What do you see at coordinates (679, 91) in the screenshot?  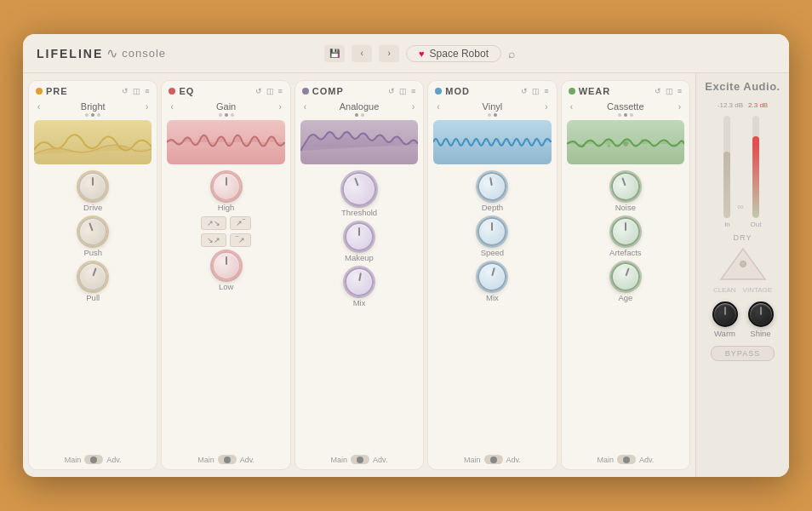 I see `wear-bars-button: ≡` at bounding box center [679, 91].